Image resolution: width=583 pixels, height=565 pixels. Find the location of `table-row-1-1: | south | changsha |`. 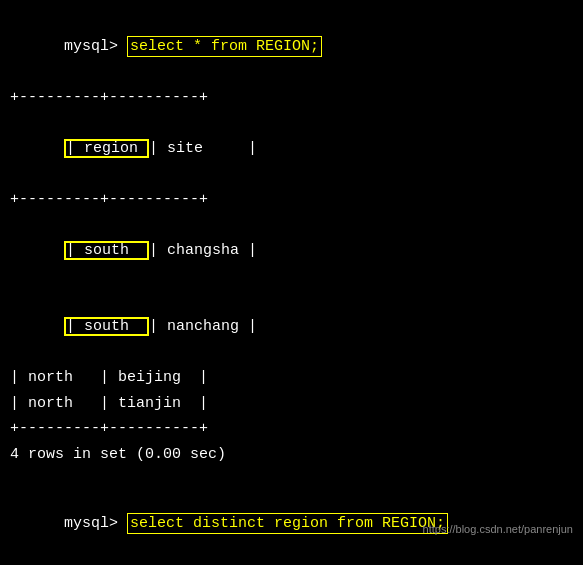

table-row-1-1: | south | changsha | is located at coordinates (292, 250).